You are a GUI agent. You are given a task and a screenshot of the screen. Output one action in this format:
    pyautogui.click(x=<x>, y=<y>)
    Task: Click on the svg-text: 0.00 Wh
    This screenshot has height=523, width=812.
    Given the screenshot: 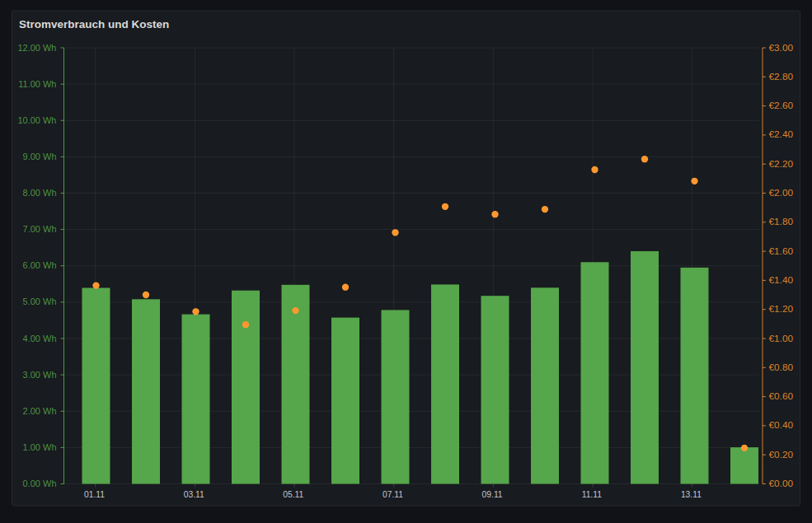 What is the action you would take?
    pyautogui.click(x=40, y=483)
    